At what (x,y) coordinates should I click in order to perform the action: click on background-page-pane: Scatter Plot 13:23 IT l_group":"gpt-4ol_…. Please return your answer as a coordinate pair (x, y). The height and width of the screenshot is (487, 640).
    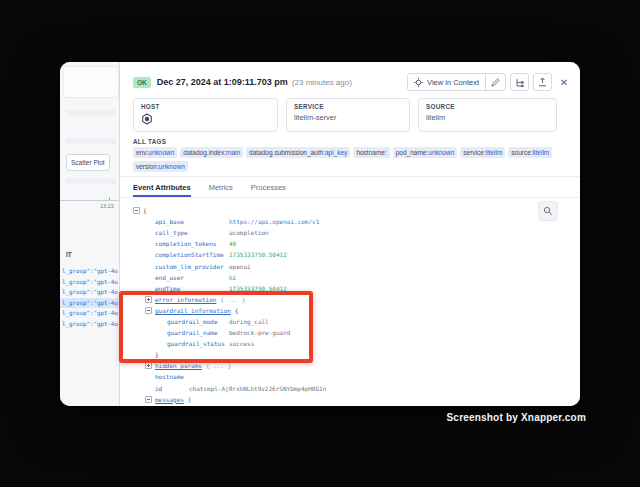
    Looking at the image, I should click on (90, 234).